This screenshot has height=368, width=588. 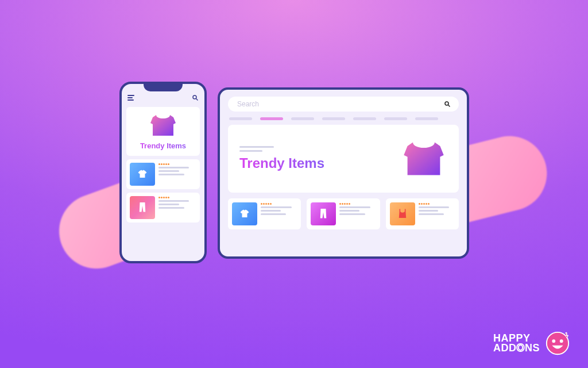 I want to click on tank-top-icon, so click(x=403, y=214).